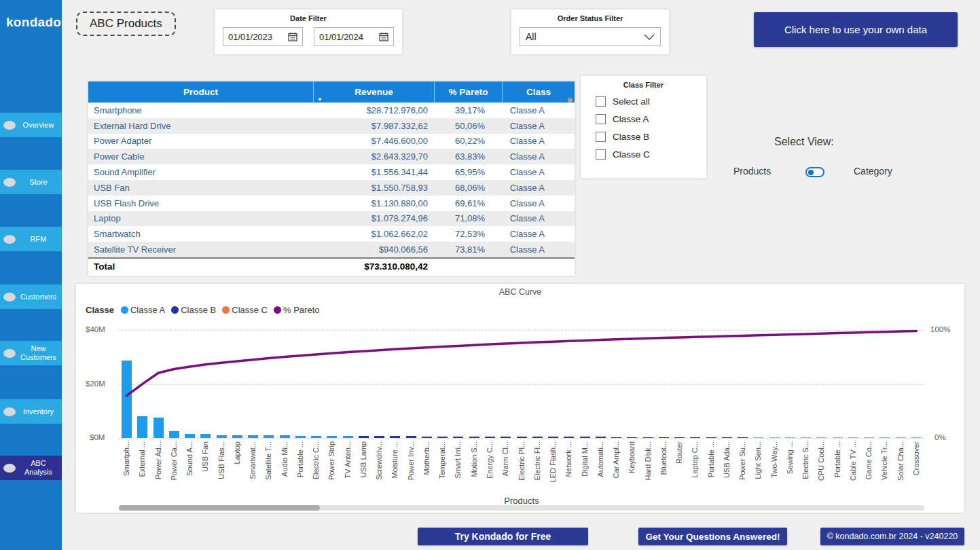 Image resolution: width=980 pixels, height=550 pixels. I want to click on end-date-input: 01/01/2024, so click(354, 37).